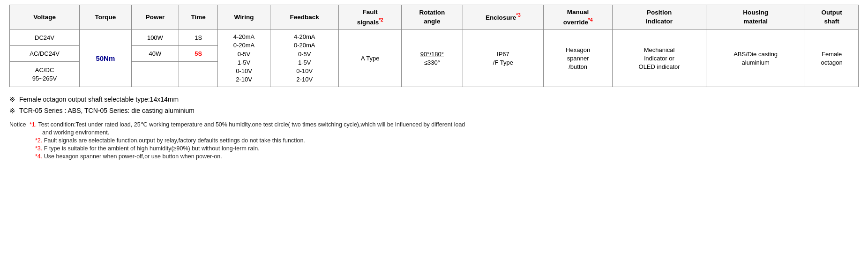 This screenshot has width=868, height=259. I want to click on notice-text-2: Fault signals are selectable function,ou…, so click(174, 141).